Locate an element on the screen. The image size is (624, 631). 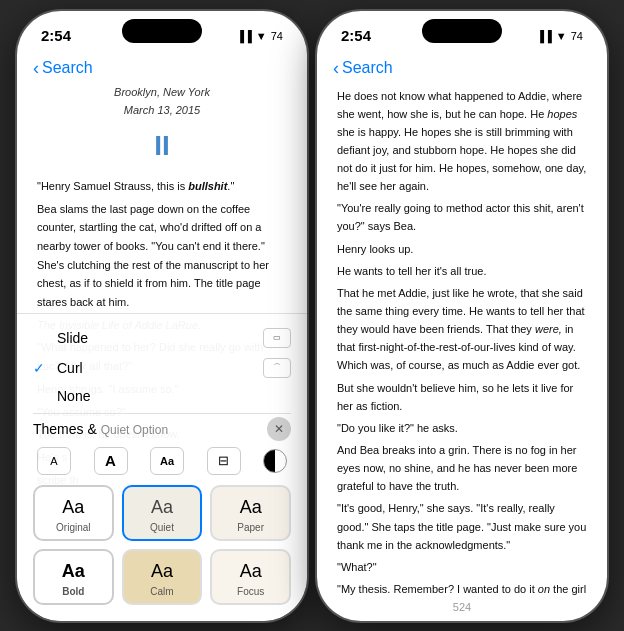
none-label: None is located at coordinates (174, 396).